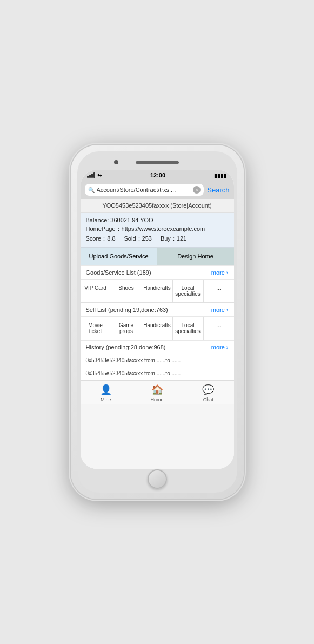 The height and width of the screenshot is (644, 314). Describe the element at coordinates (91, 190) in the screenshot. I see `search-magnifier-icon: 🔍` at that location.